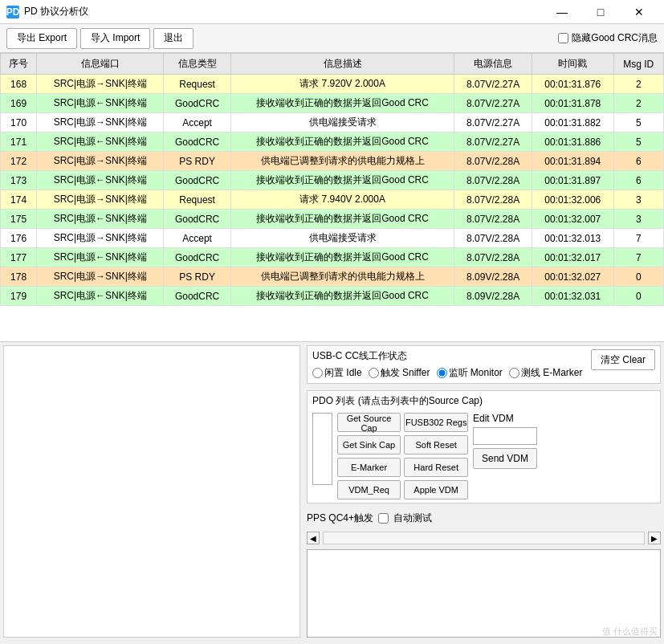 The height and width of the screenshot is (644, 664). Describe the element at coordinates (483, 593) in the screenshot. I see `text-input` at that location.